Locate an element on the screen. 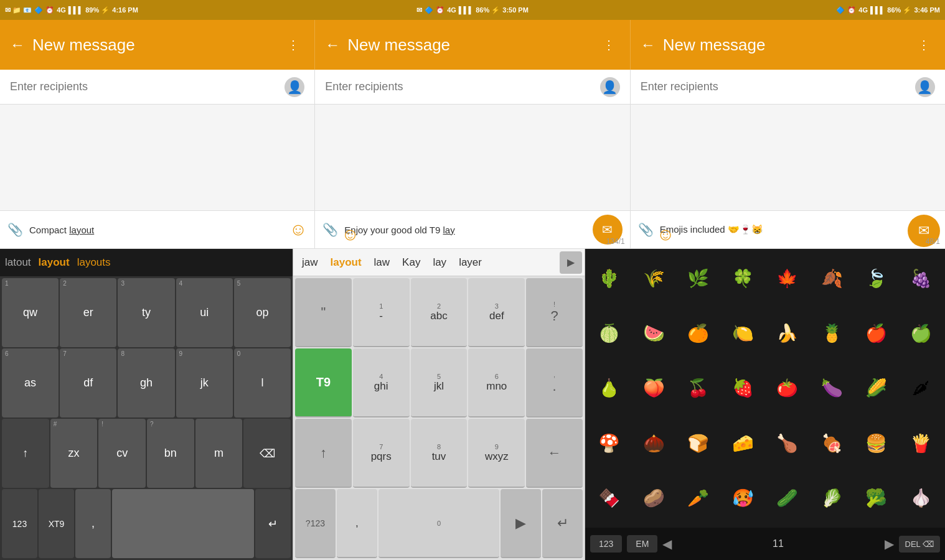  emoji-melon: 🍈 is located at coordinates (609, 333).